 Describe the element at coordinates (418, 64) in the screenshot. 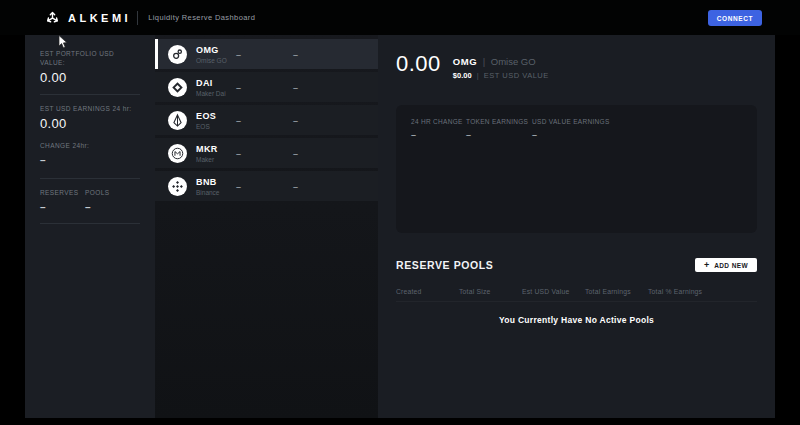

I see `token-balance-large: 0.00` at that location.